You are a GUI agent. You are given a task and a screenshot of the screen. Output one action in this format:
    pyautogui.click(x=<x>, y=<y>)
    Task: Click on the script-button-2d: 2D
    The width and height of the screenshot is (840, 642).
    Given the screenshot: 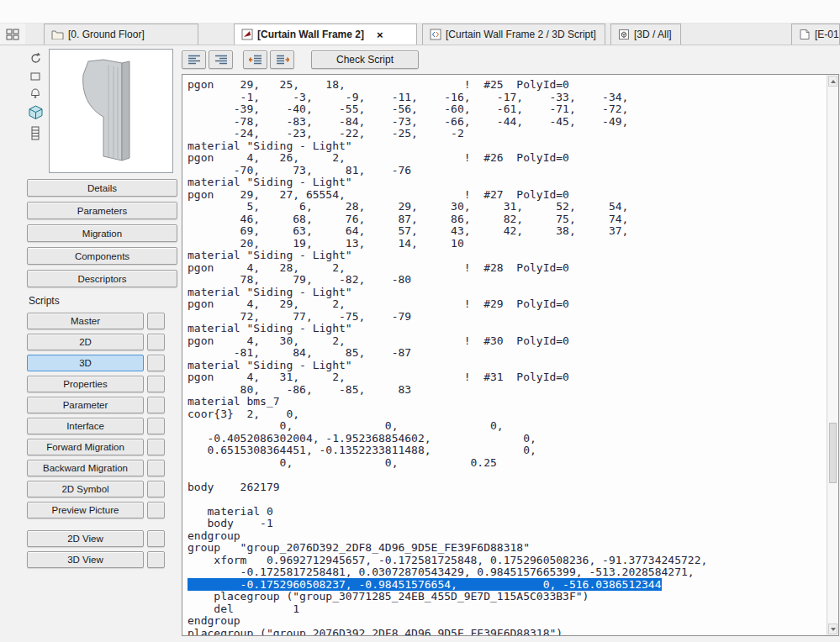 What is the action you would take?
    pyautogui.click(x=86, y=342)
    